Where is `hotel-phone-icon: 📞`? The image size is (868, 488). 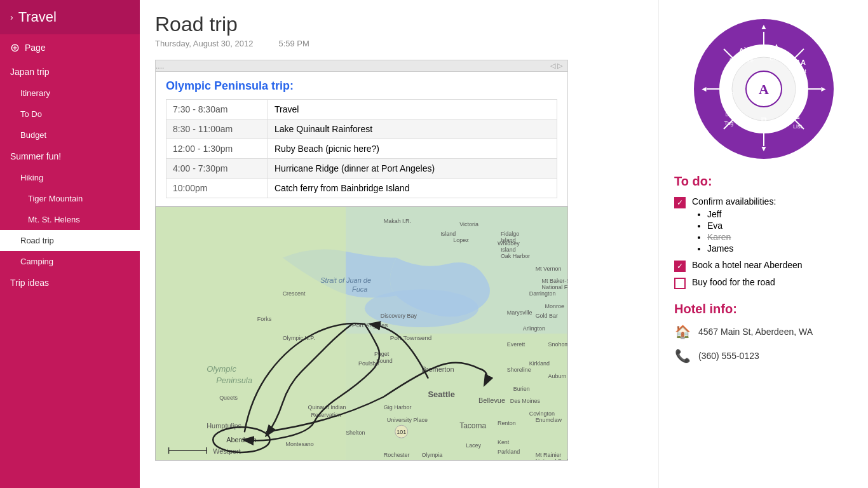 hotel-phone-icon: 📞 is located at coordinates (682, 356).